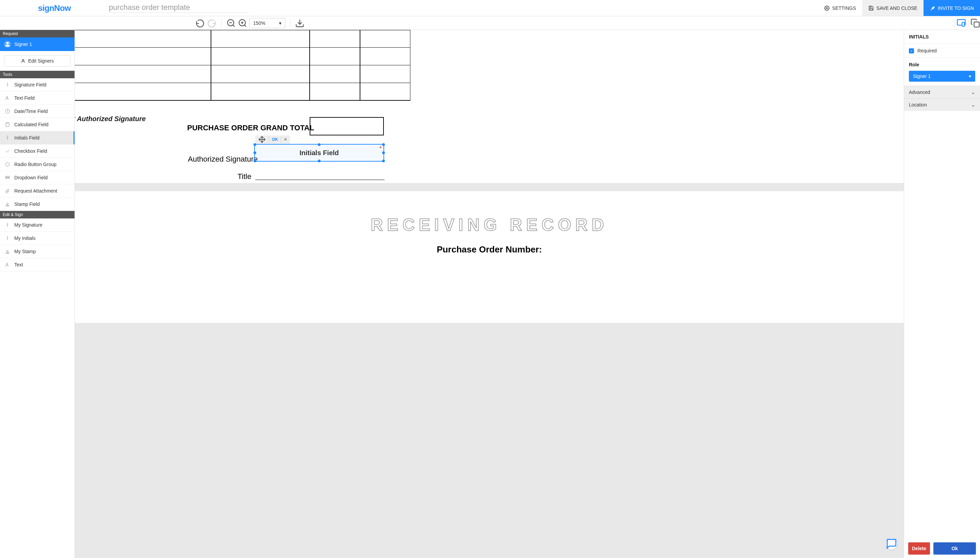 This screenshot has height=558, width=980. What do you see at coordinates (285, 140) in the screenshot?
I see `field-close-button: ✕` at bounding box center [285, 140].